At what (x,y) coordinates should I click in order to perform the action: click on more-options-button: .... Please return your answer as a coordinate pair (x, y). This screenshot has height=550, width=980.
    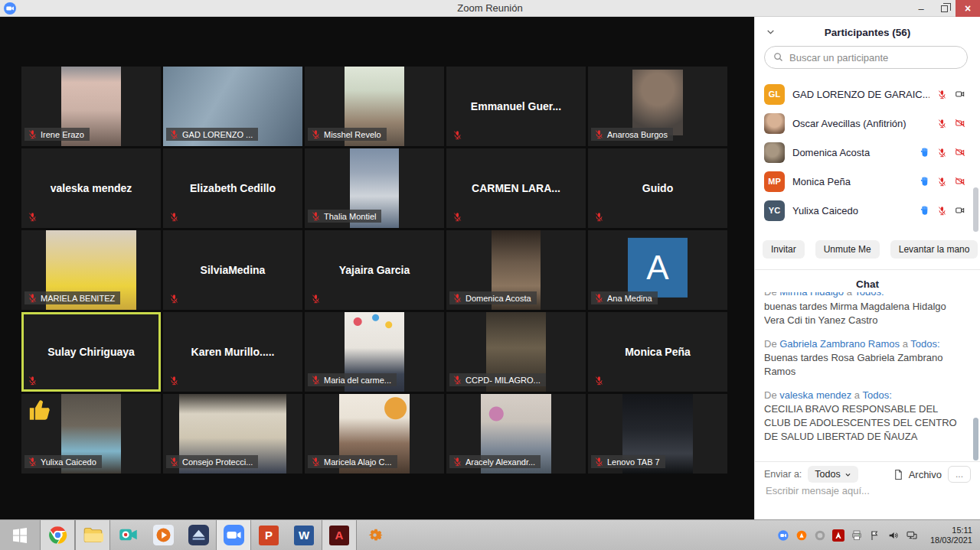
    Looking at the image, I should click on (959, 474).